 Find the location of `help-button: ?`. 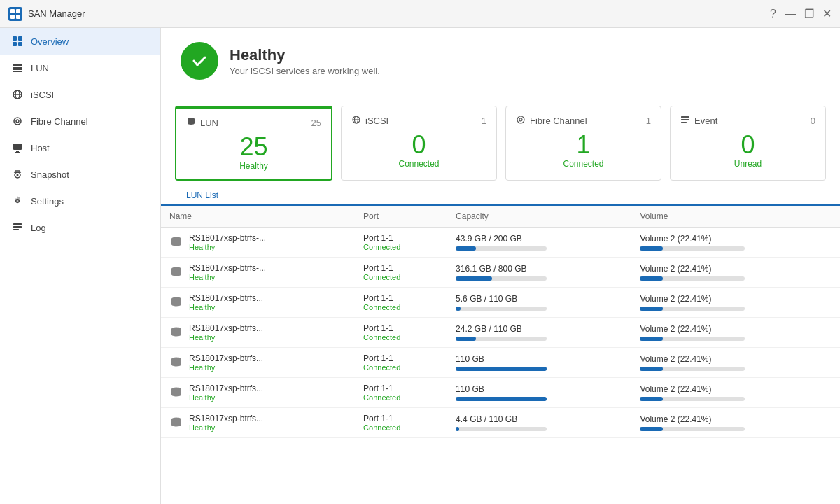

help-button: ? is located at coordinates (773, 14).